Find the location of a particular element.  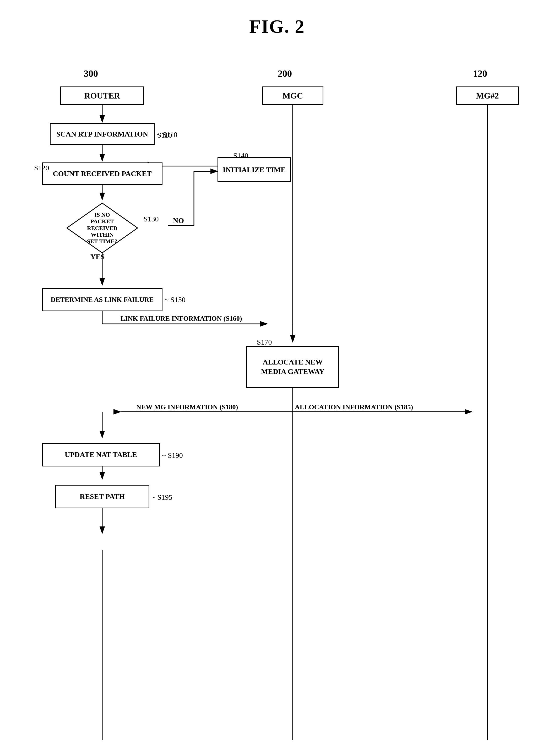

mg2-number: 120 is located at coordinates (480, 74).